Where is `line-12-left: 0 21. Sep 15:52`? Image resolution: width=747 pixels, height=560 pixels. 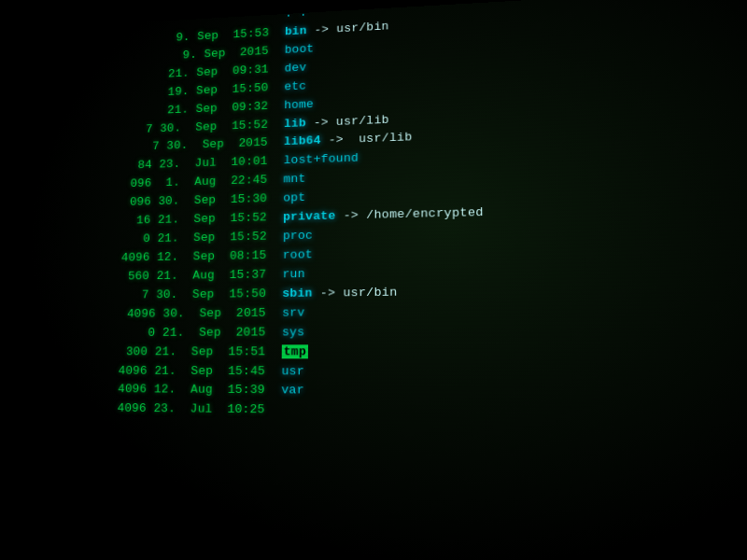
line-12-left: 0 21. Sep 15:52 is located at coordinates (205, 237).